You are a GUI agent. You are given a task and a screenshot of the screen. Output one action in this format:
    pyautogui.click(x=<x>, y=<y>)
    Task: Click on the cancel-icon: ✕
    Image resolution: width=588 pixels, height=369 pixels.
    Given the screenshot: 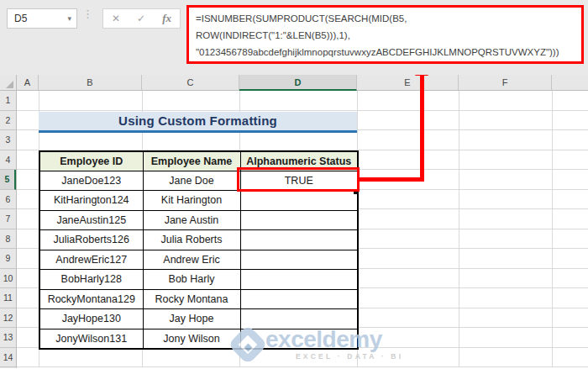 What is the action you would take?
    pyautogui.click(x=116, y=18)
    